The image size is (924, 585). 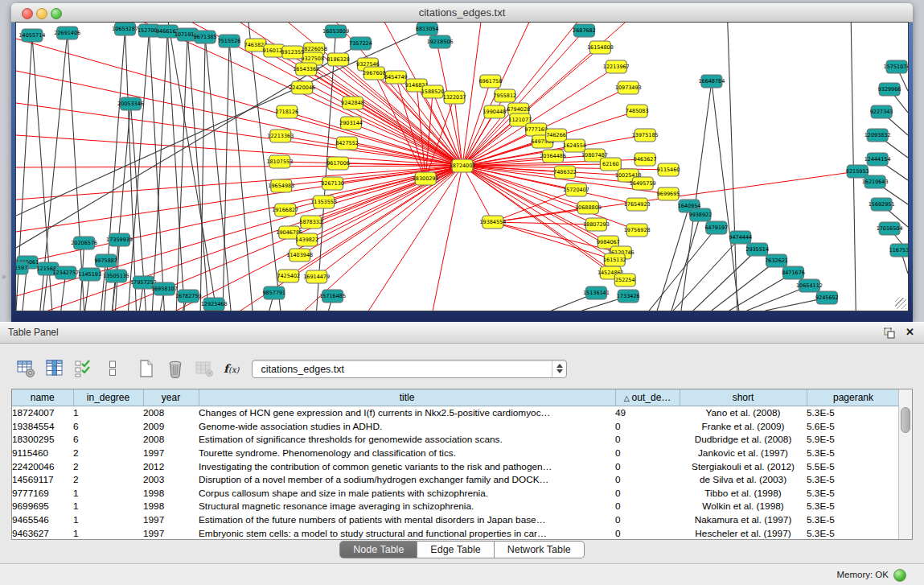 I want to click on graph-node: 7515526, so click(x=230, y=41).